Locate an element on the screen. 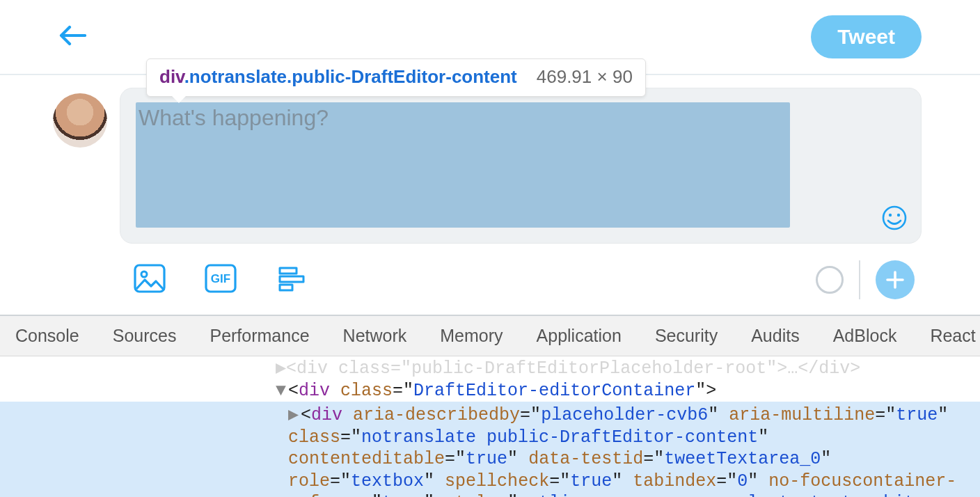  devtools-tabs: ConsoleSourcesPerformanceNetworkMemoryAp… is located at coordinates (490, 336).